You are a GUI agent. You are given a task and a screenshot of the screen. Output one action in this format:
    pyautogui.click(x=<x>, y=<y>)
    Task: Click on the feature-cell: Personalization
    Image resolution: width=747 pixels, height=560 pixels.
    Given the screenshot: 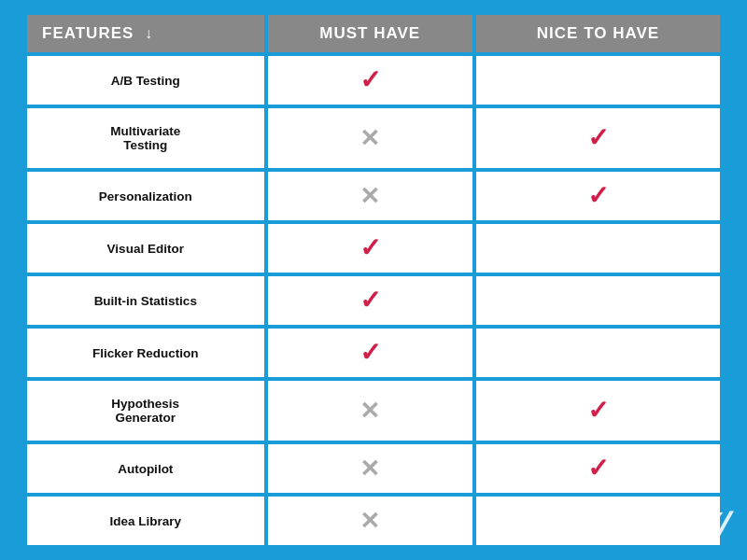 What is the action you would take?
    pyautogui.click(x=146, y=196)
    